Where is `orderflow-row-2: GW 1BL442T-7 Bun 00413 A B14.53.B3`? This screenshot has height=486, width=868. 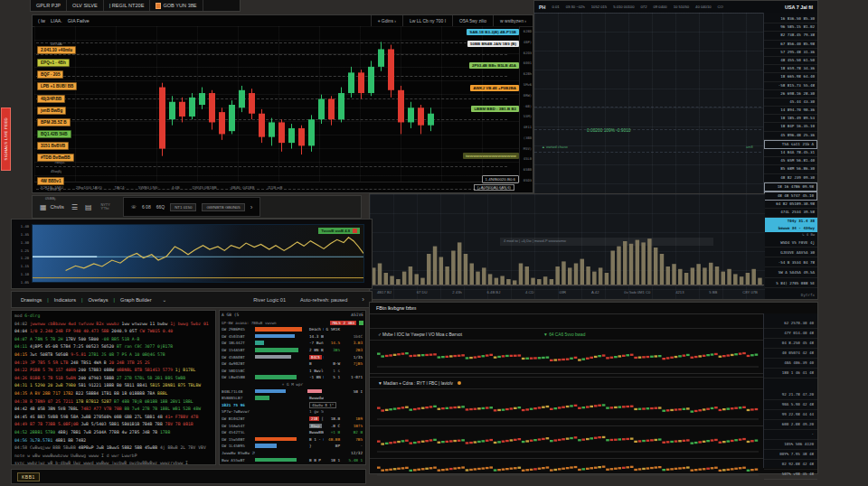 orderflow-row-2: GW 1BL442T-7 Bun 00413 A B14.53.B3 is located at coordinates (293, 343).